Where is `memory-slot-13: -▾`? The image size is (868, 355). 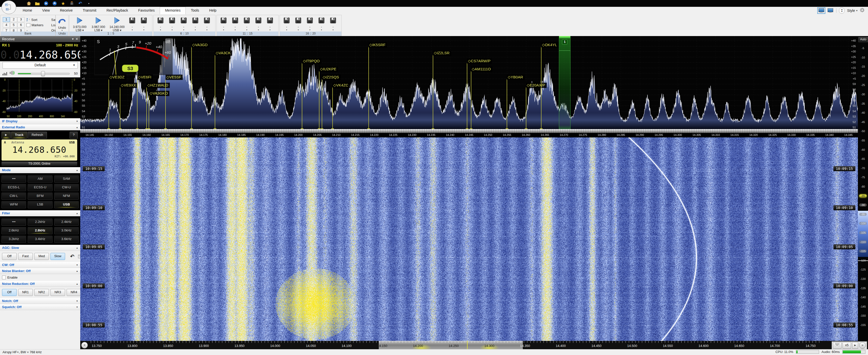 memory-slot-13: -▾ is located at coordinates (247, 24).